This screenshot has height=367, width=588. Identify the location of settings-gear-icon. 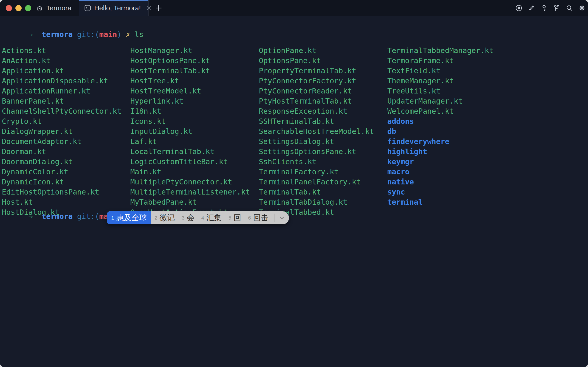
(582, 8).